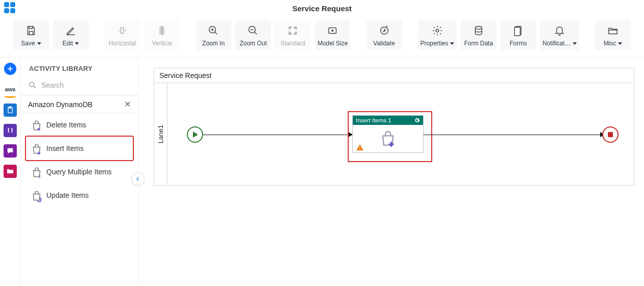 Image resolution: width=644 pixels, height=286 pixels. I want to click on form-data-button: Form Data, so click(479, 35).